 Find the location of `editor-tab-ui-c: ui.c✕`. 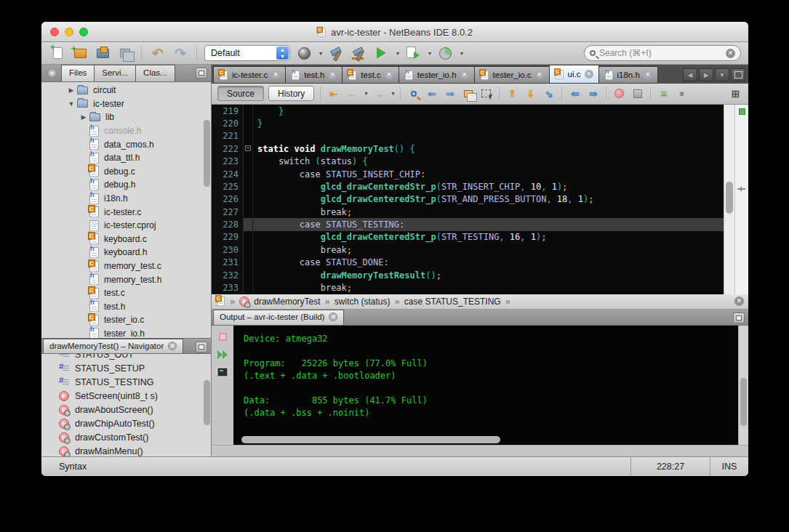

editor-tab-ui-c: ui.c✕ is located at coordinates (574, 74).